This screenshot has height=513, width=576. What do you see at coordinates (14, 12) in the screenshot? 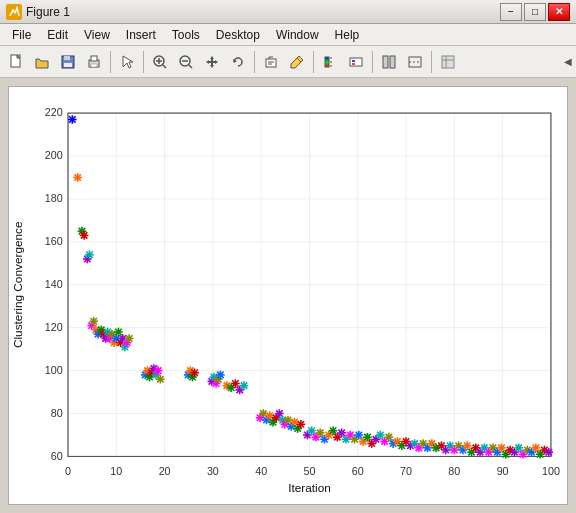
I see `matlab-icon` at bounding box center [14, 12].